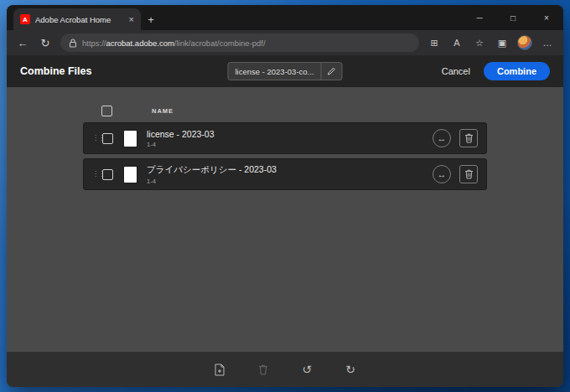 This screenshot has height=392, width=570. What do you see at coordinates (220, 369) in the screenshot?
I see `add-files-button` at bounding box center [220, 369].